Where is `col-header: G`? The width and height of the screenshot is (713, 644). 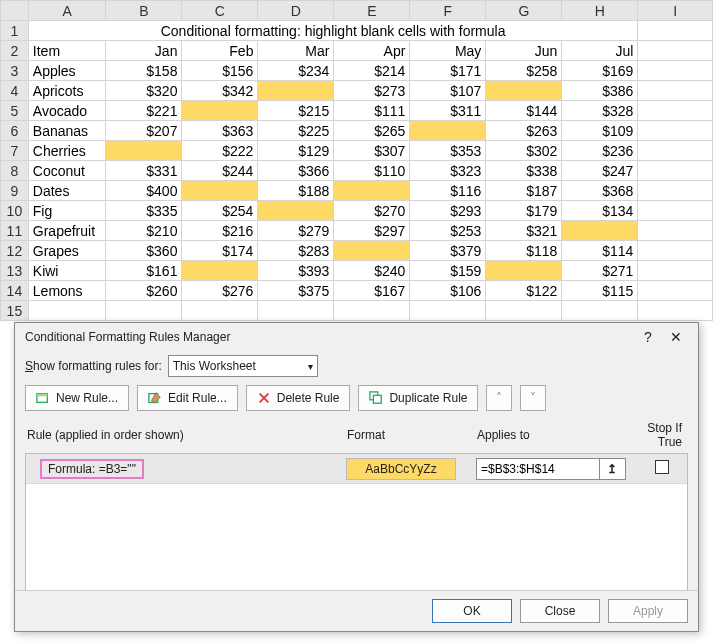
col-header: G is located at coordinates (524, 11).